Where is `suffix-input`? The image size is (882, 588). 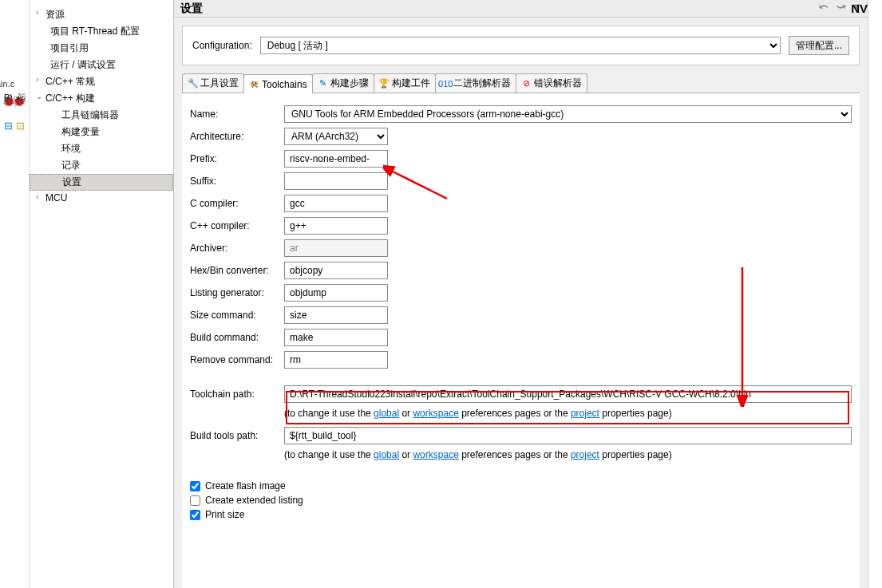
suffix-input is located at coordinates (336, 181).